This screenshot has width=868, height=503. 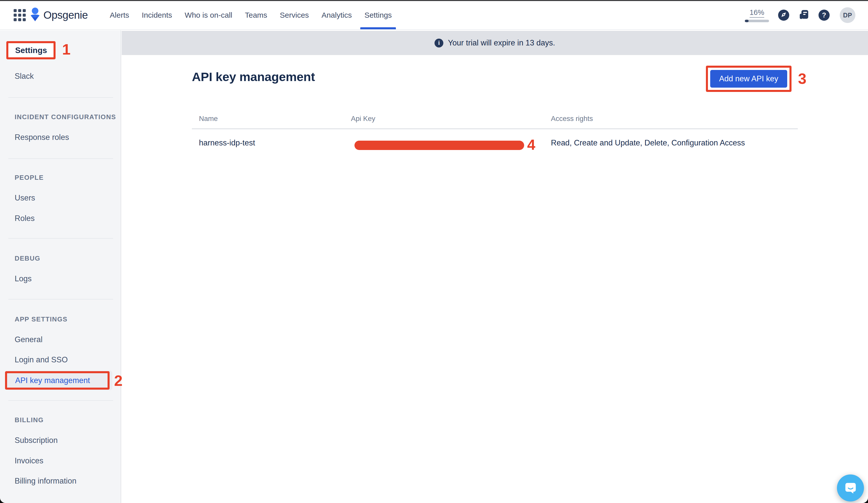 I want to click on add-api-key-group: Add new API key 3, so click(x=756, y=79).